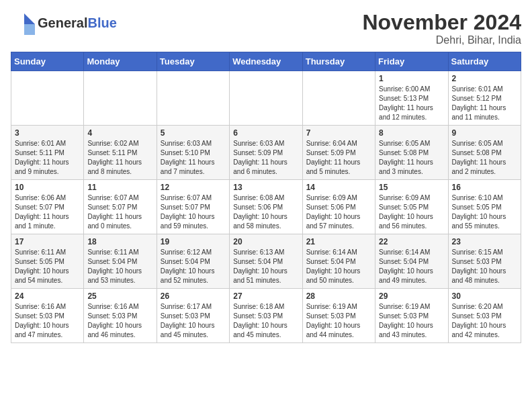 The image size is (532, 411). What do you see at coordinates (266, 262) in the screenshot?
I see `calendar-cell: 20Sunrise: 6:13 AM Sunset: 5:04 PM Dayli…` at bounding box center [266, 262].